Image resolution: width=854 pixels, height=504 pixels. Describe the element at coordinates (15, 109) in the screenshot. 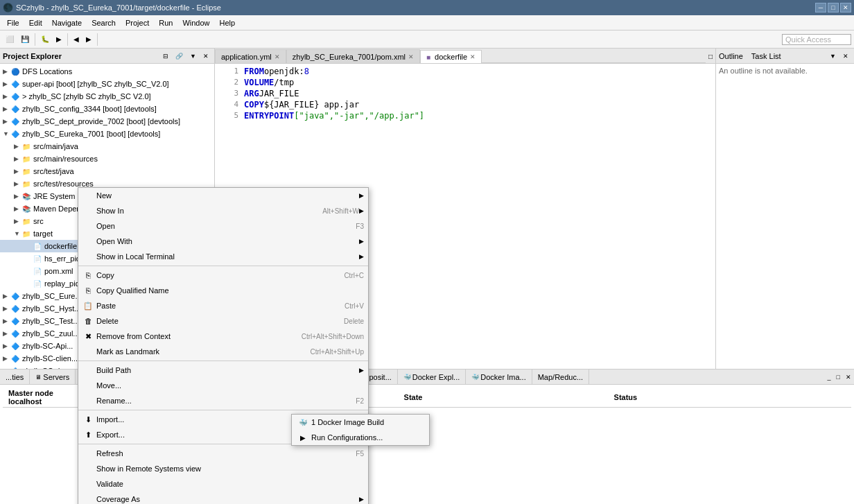

I see `project-icon-3: 🔷` at that location.